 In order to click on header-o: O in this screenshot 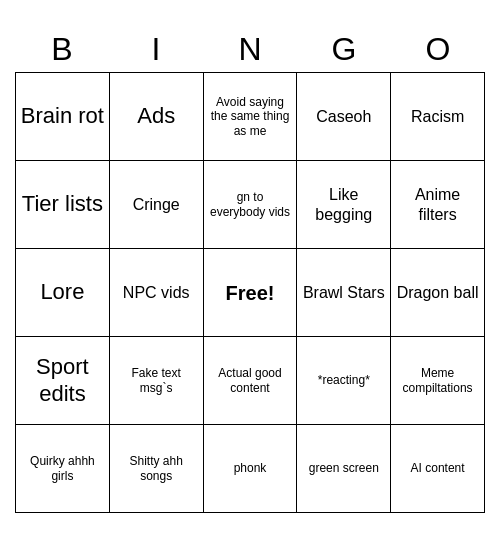, I will do `click(438, 50)`.